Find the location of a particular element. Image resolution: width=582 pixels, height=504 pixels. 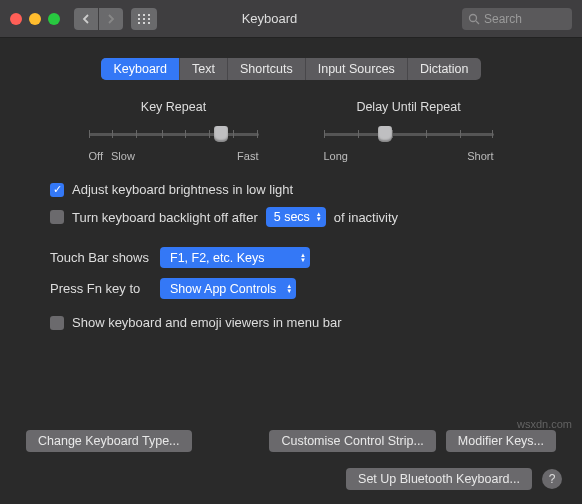

delay-long-label: Long is located at coordinates (336, 156).